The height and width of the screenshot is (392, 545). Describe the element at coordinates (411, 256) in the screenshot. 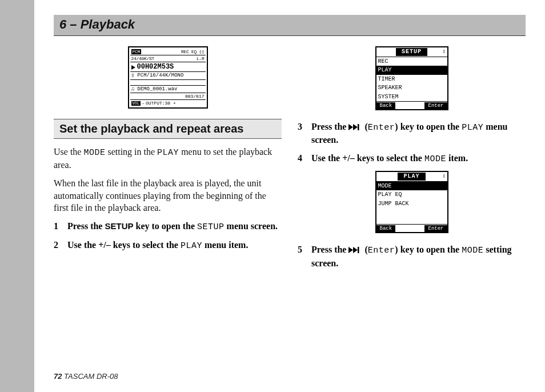

I see `step-5: 5 Press the (Enter) key to open the MODE…` at that location.